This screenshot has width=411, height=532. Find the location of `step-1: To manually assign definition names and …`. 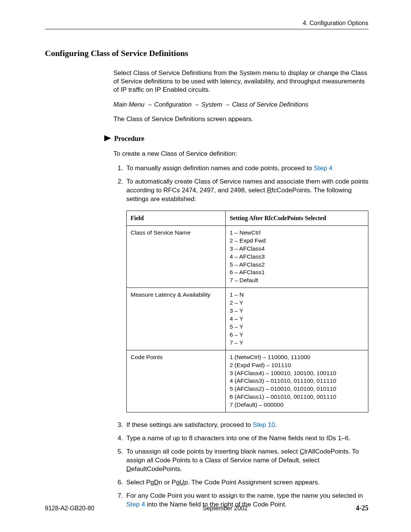

step-1: To manually assign definition names and … is located at coordinates (247, 168).